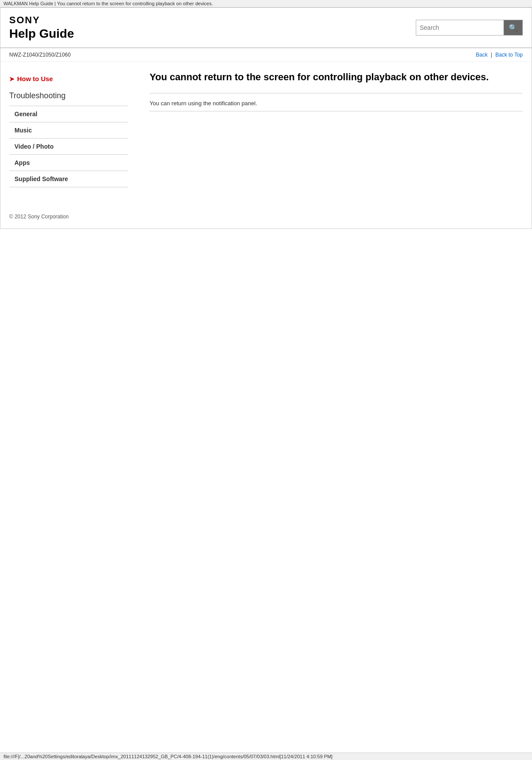 This screenshot has width=532, height=760. What do you see at coordinates (469, 28) in the screenshot?
I see `header-right: 🔍` at bounding box center [469, 28].